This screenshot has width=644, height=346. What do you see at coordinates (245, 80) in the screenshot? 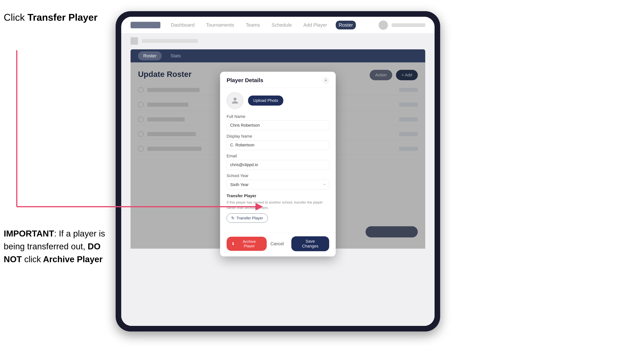
I see `modal-title: Player Details` at bounding box center [245, 80].